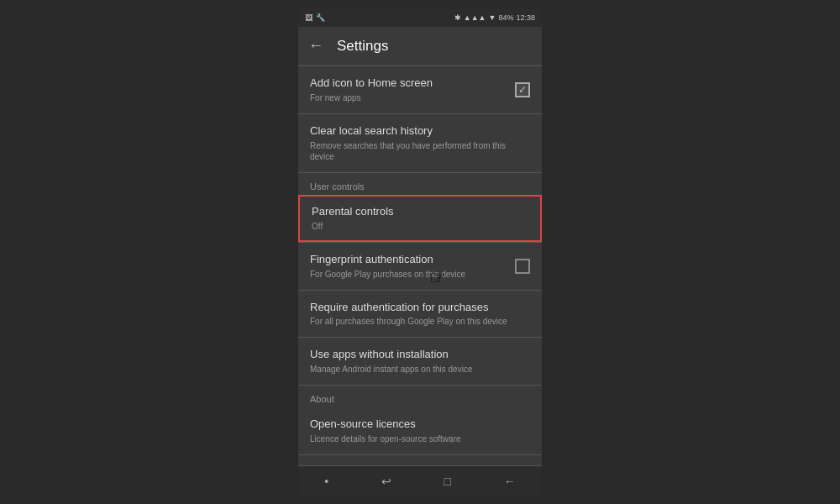 This screenshot has width=840, height=504. Describe the element at coordinates (420, 314) in the screenshot. I see `setting-require-auth-text: Require authentication for purchases For…` at that location.